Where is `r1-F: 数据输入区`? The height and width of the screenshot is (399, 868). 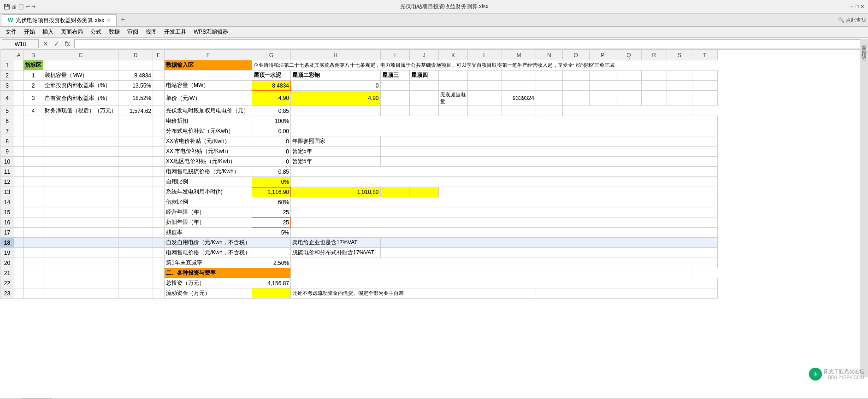 r1-F: 数据输入区 is located at coordinates (208, 65).